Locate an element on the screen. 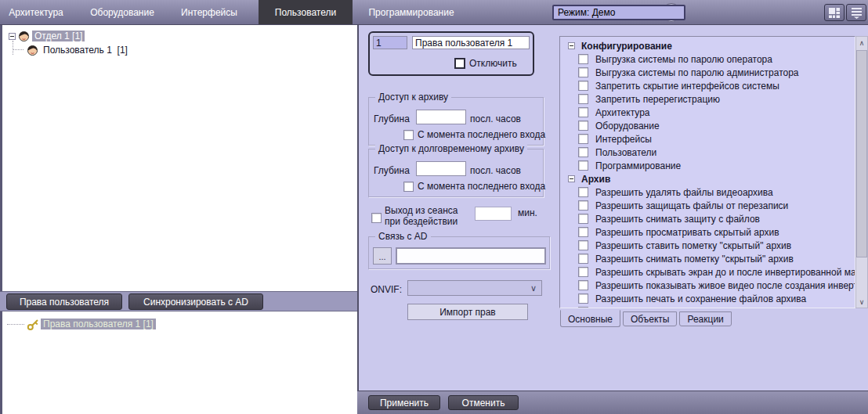 Image resolution: width=868 pixels, height=414 pixels. scroll-down-icon is located at coordinates (862, 302).